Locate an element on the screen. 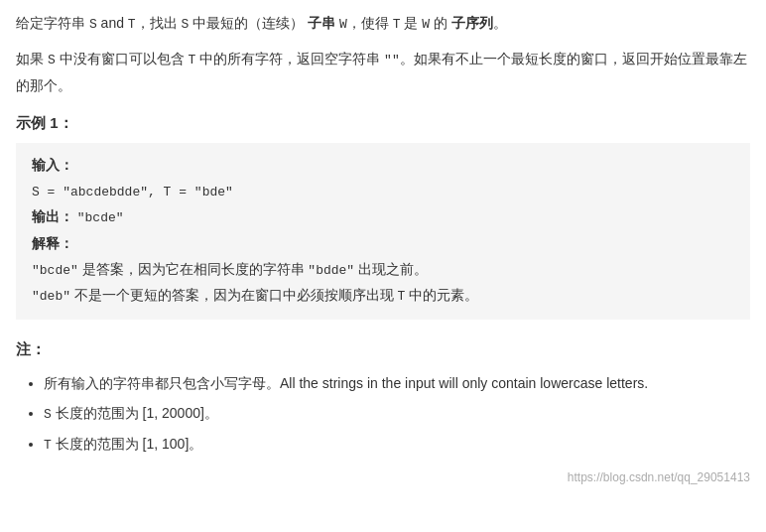 Image resolution: width=766 pixels, height=532 pixels. keyword-subseq: 子序列 is located at coordinates (472, 23).